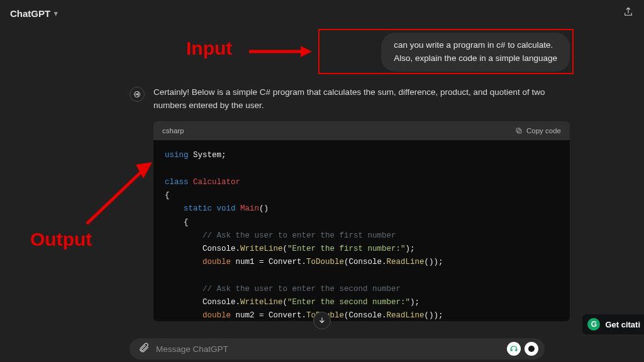  Describe the element at coordinates (514, 349) in the screenshot. I see `headset-button` at that location.